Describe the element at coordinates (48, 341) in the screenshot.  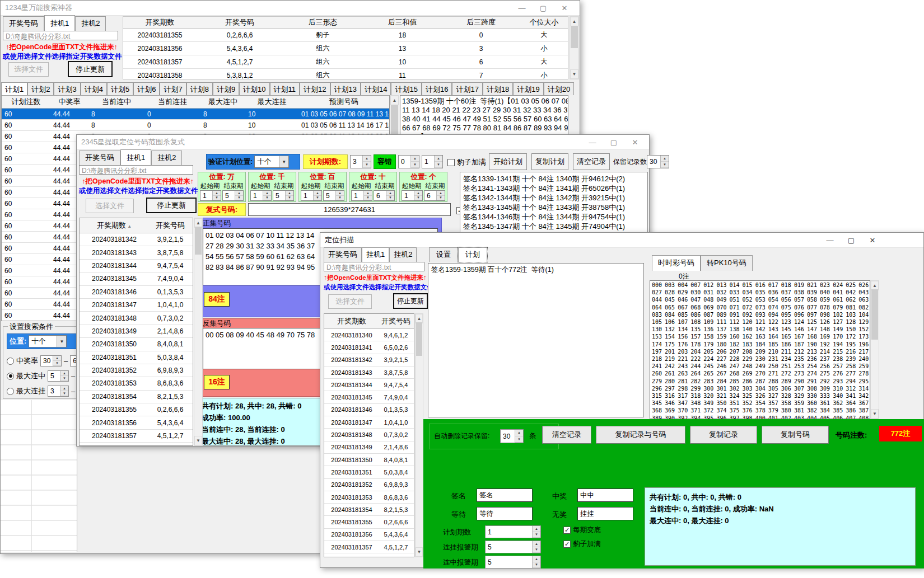
I see `position-combo: 十个 ▼` at that location.